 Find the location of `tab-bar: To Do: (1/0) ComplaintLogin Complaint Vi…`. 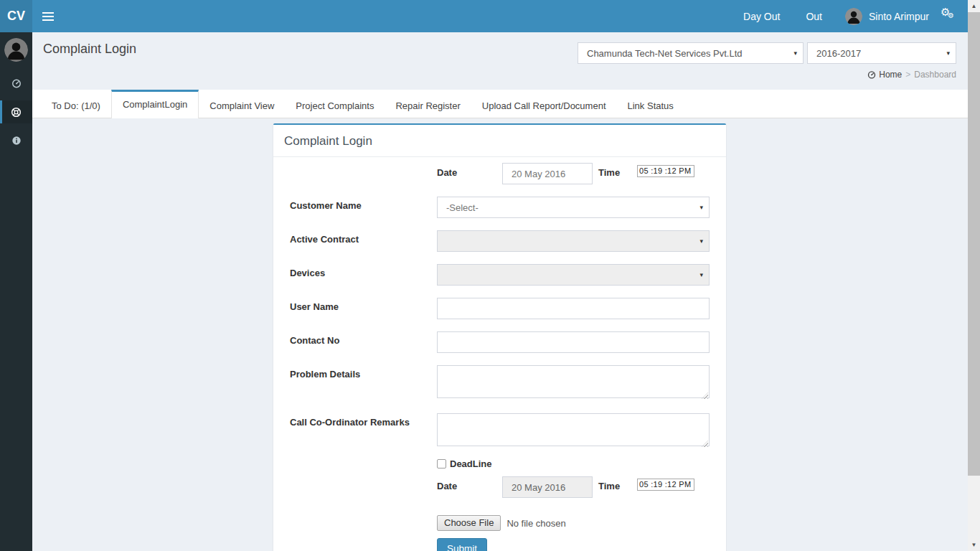

tab-bar: To Do: (1/0) ComplaintLogin Complaint Vi… is located at coordinates (500, 104).